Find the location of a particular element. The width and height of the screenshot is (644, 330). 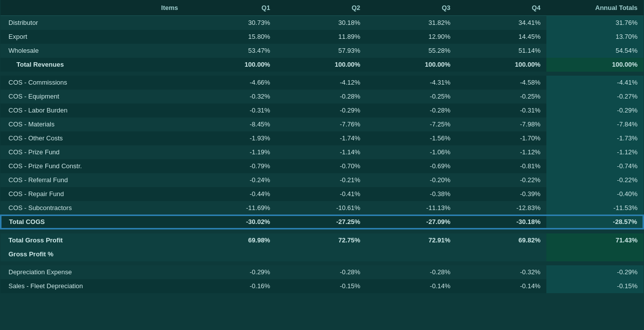

cell-wholesale-q3: 55.28% is located at coordinates (411, 51).